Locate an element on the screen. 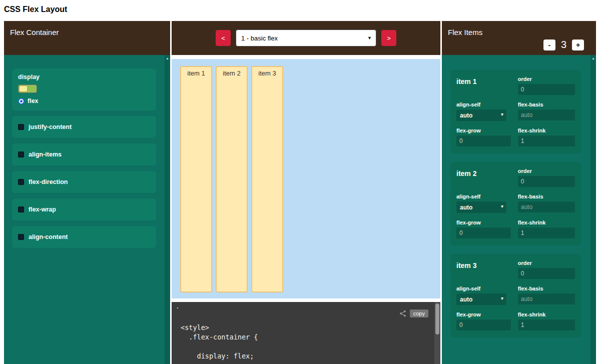 Image resolution: width=600 pixels, height=364 pixels. preset-header: < 1 - basic flex ▼ > is located at coordinates (306, 38).